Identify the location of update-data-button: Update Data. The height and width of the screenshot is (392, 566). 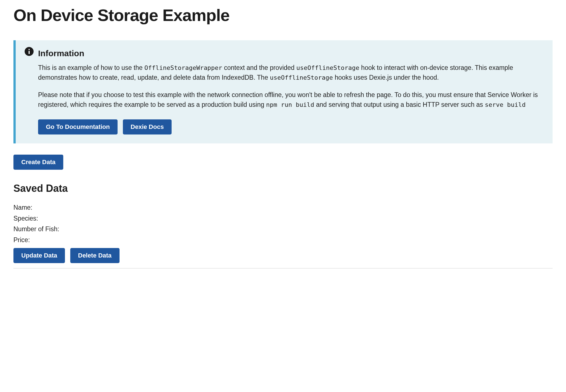
(39, 256).